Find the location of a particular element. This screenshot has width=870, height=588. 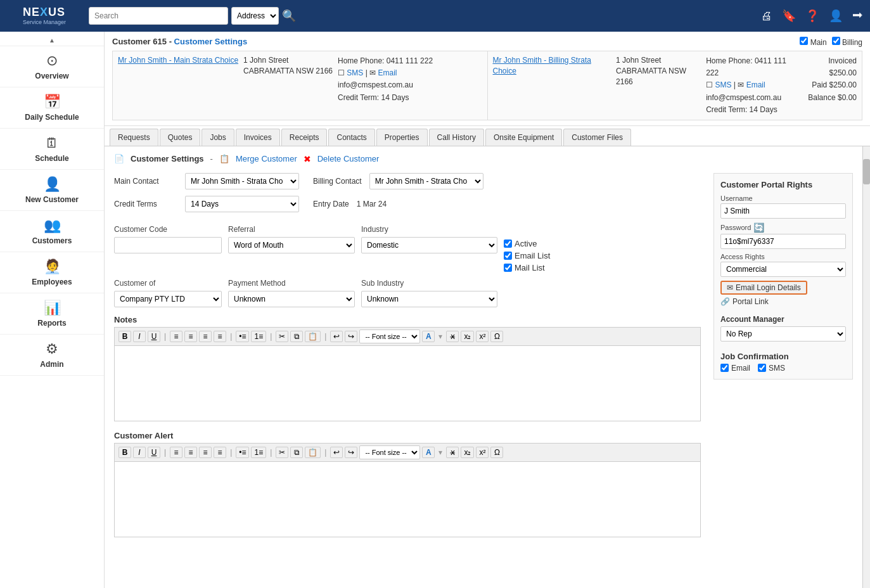

tab-onsite-equipment: Onsite Equipment is located at coordinates (523, 137).